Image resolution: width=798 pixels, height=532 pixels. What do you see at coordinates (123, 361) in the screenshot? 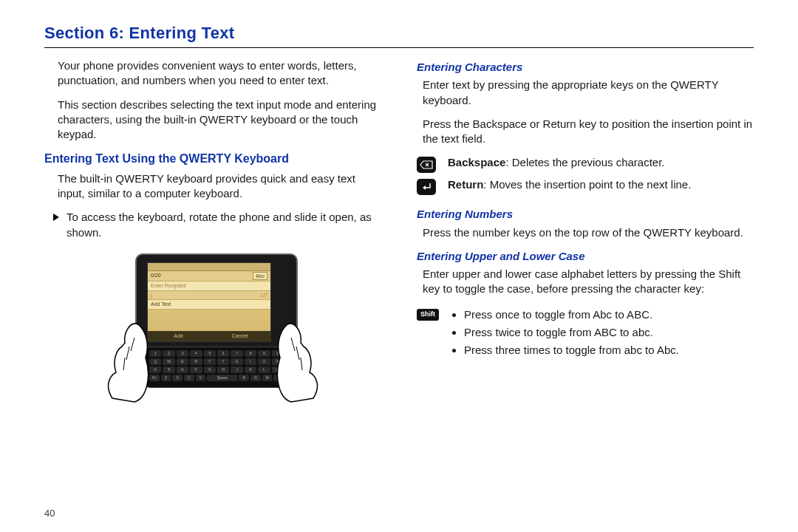
I see `hand-left-icon` at bounding box center [123, 361].